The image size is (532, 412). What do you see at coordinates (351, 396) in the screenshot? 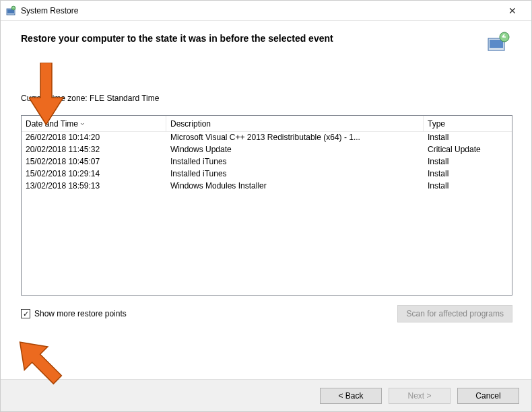
I see `back-button: < Back` at bounding box center [351, 396].